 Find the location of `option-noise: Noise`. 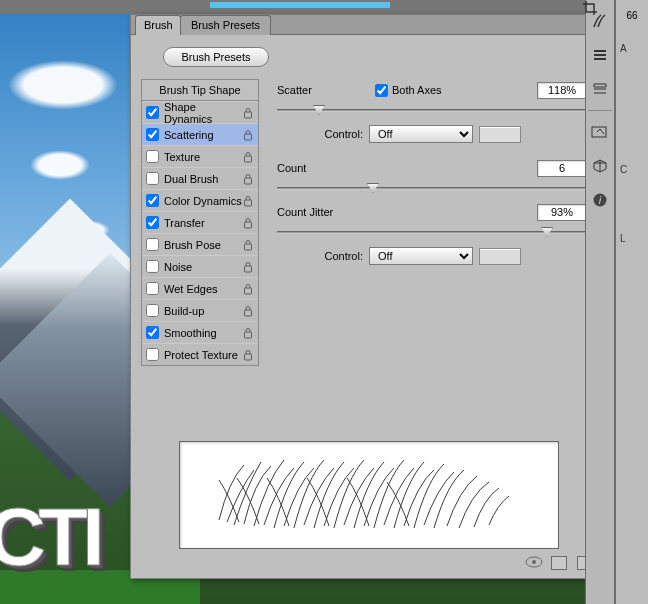

option-noise: Noise is located at coordinates (200, 266).